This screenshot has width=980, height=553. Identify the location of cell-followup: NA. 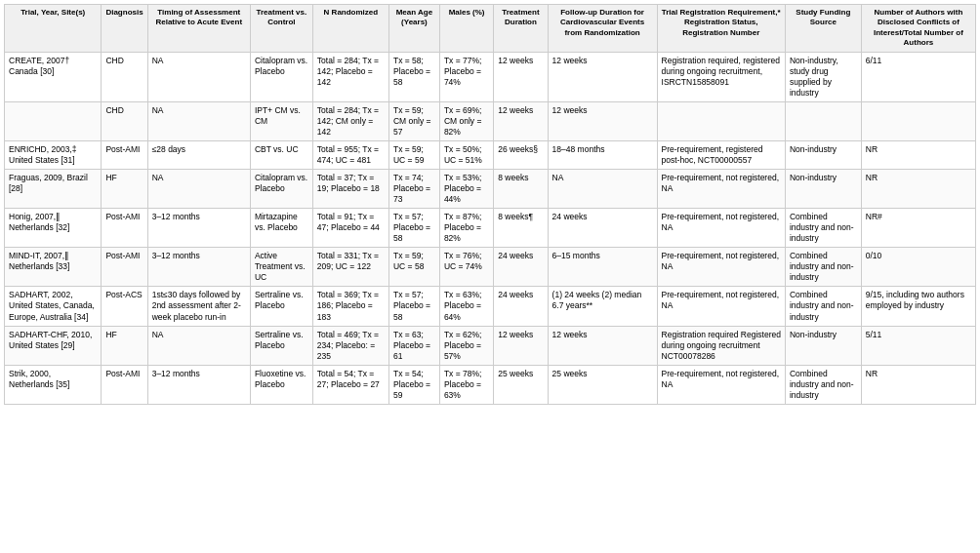
(602, 188).